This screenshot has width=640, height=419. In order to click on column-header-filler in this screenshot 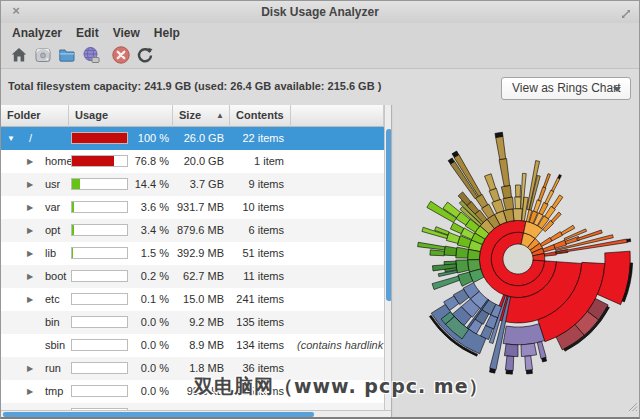, I will do `click(338, 116)`.